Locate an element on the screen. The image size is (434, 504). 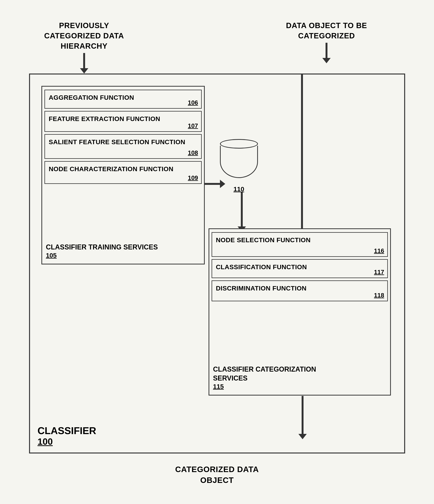
categorization-services-number: 115 is located at coordinates (265, 387).